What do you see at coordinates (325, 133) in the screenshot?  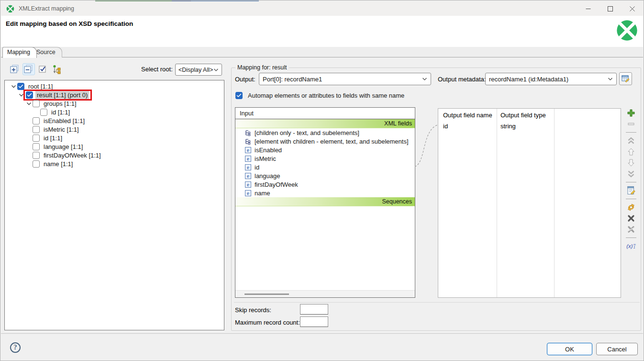 I see `input-field-item: [children only - text, and subelements]` at bounding box center [325, 133].